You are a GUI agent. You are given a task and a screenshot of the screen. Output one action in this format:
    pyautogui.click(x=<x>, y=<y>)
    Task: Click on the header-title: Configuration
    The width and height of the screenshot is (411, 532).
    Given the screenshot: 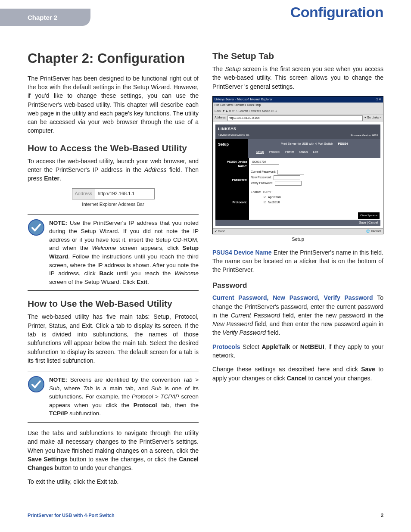 What is the action you would take?
    pyautogui.click(x=337, y=12)
    